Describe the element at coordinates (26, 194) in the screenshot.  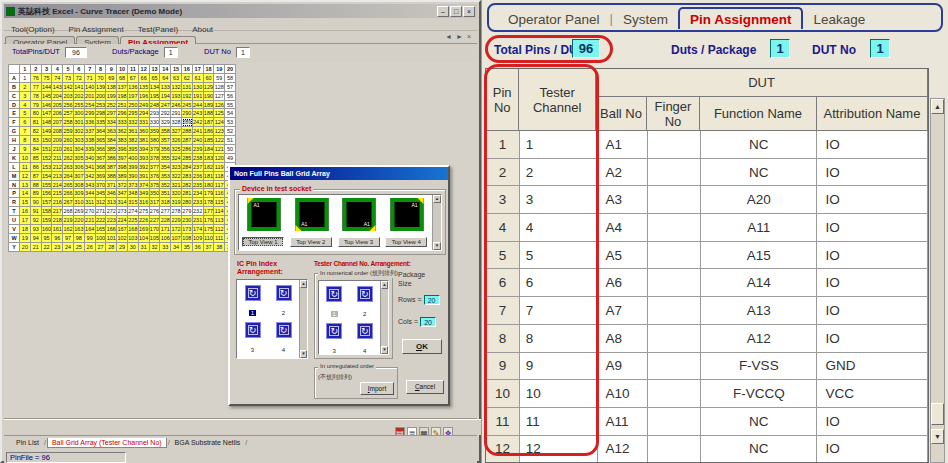
I see `grid-cell: 14` at that location.